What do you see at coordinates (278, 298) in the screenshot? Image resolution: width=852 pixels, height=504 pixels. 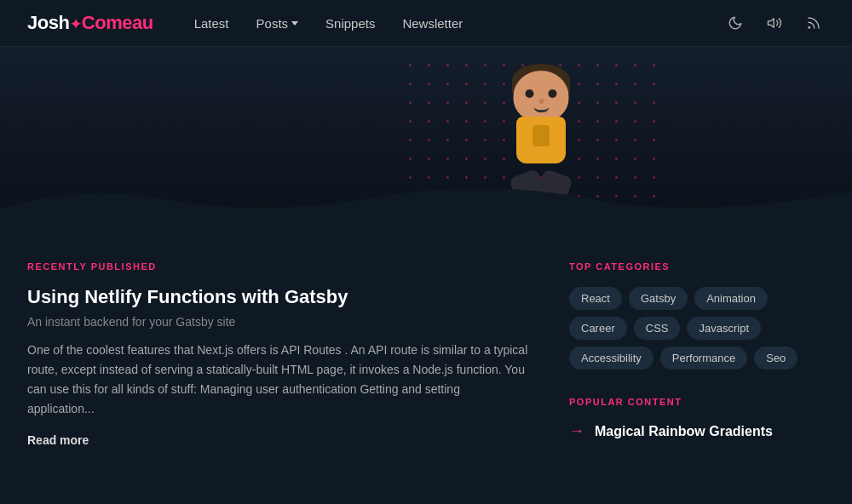 I see `article-title: Using Netlify Functions with Gatsby` at bounding box center [278, 298].